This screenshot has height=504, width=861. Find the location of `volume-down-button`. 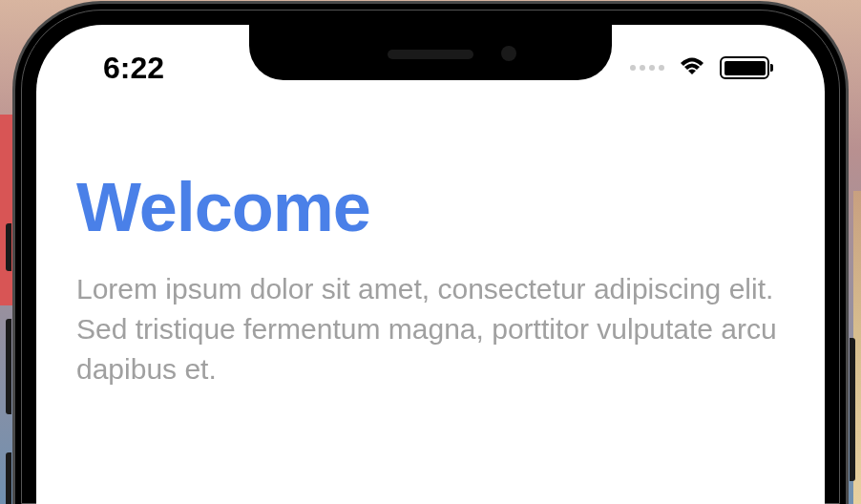

volume-down-button is located at coordinates (9, 478).